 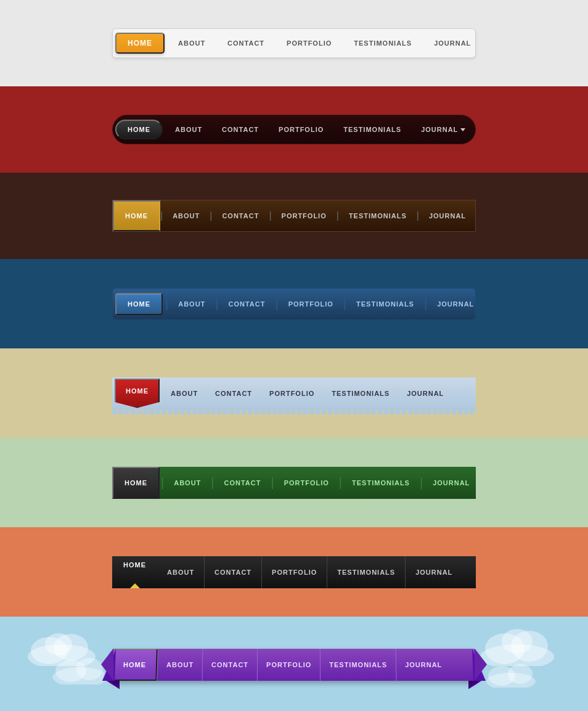 What do you see at coordinates (135, 586) in the screenshot?
I see `active-triangle-indicator` at bounding box center [135, 586].